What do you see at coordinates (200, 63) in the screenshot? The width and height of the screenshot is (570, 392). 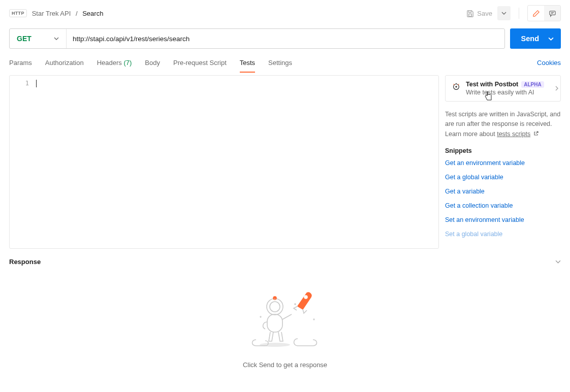 I see `tab-prerequest: Pre-request Script` at bounding box center [200, 63].